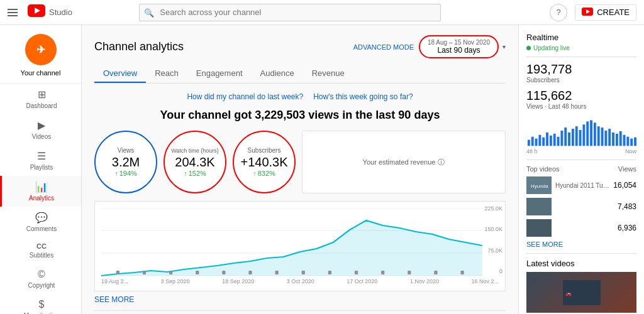  I want to click on tab-reach: Reach, so click(167, 74).